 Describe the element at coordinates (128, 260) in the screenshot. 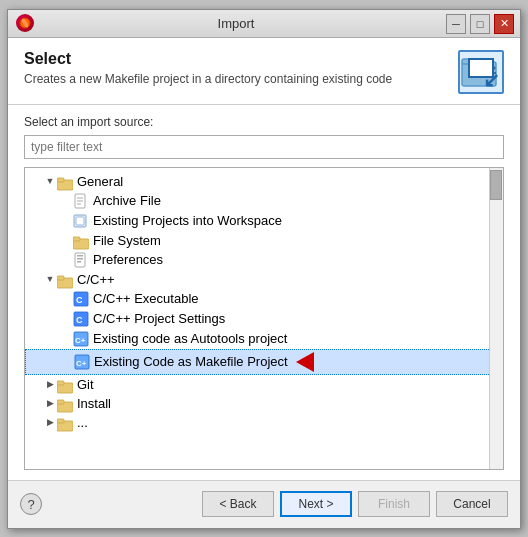

I see `label-preferences: Preferences` at that location.